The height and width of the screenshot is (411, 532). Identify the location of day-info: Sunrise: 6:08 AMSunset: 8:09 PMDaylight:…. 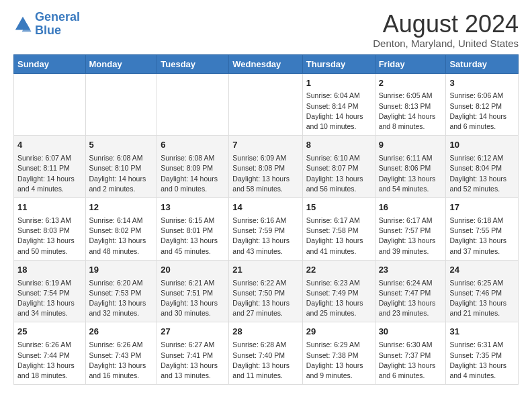
(193, 173).